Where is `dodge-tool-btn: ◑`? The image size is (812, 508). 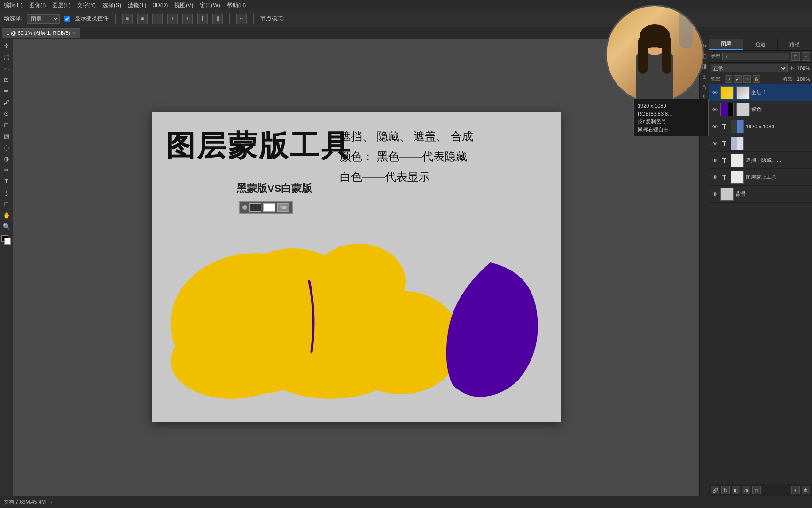 dodge-tool-btn: ◑ is located at coordinates (7, 159).